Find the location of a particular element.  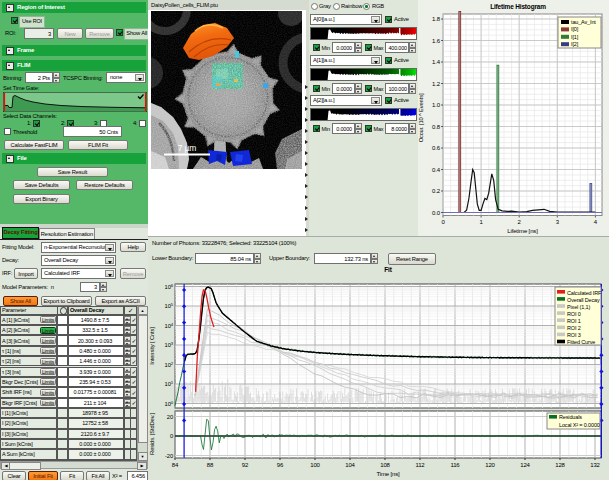

svg-text: 105 is located at coordinates (170, 306).